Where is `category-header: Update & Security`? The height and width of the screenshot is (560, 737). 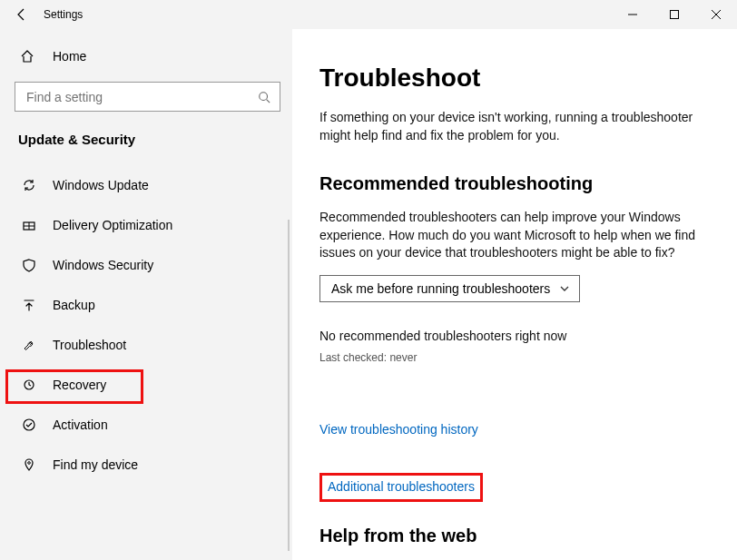
category-header: Update & Security is located at coordinates (146, 133).